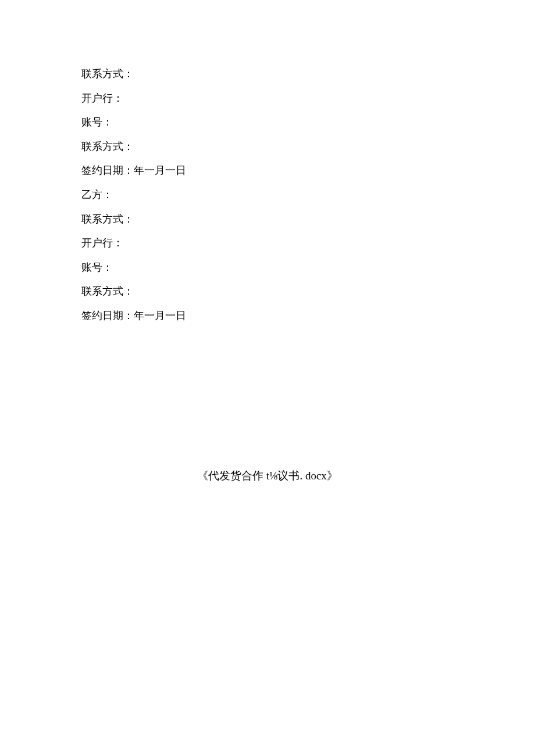 This screenshot has height=756, width=535. Describe the element at coordinates (268, 195) in the screenshot. I see `party-b-field: 乙方：` at that location.